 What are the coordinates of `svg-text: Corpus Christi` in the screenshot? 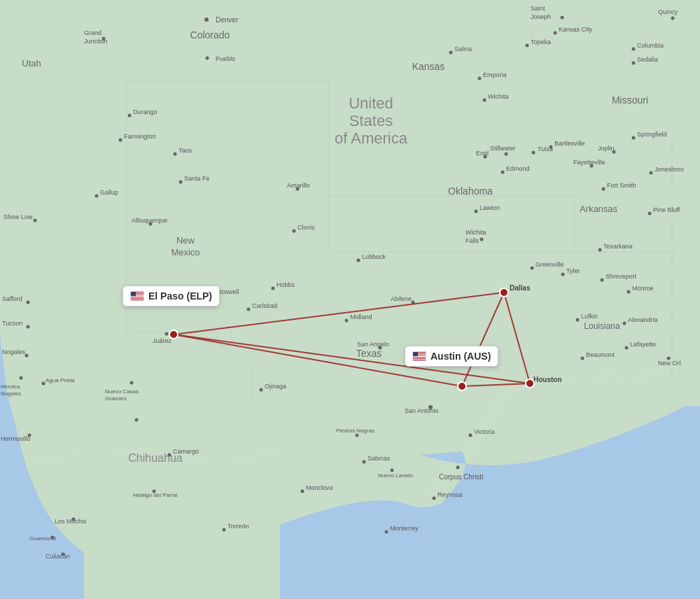 It's located at (461, 477).